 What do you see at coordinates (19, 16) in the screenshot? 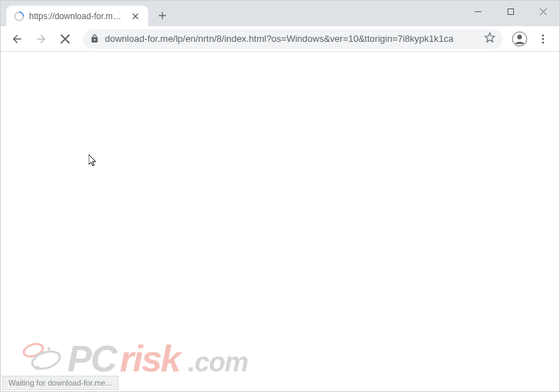
I see `loading-spinner-icon` at bounding box center [19, 16].